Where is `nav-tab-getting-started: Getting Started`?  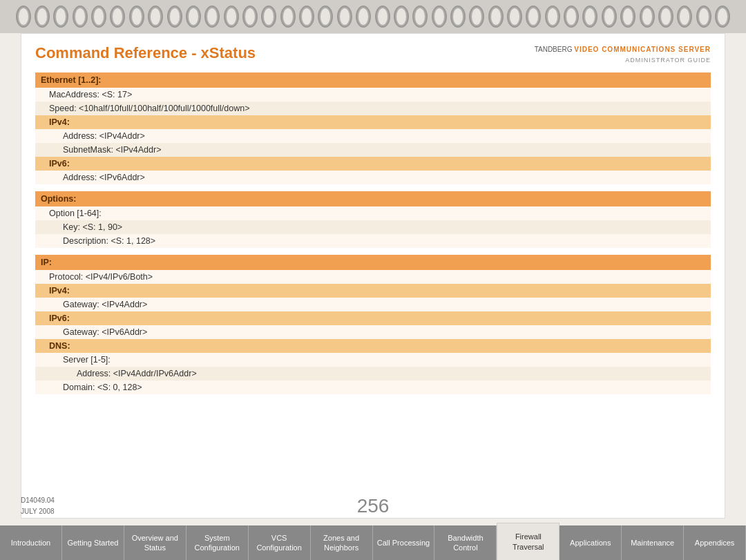
nav-tab-getting-started: Getting Started is located at coordinates (93, 543).